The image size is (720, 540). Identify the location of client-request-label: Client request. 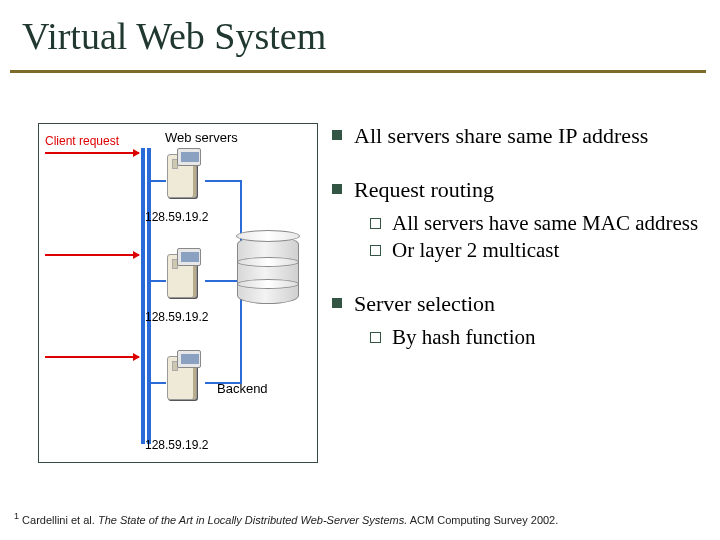
(82, 141).